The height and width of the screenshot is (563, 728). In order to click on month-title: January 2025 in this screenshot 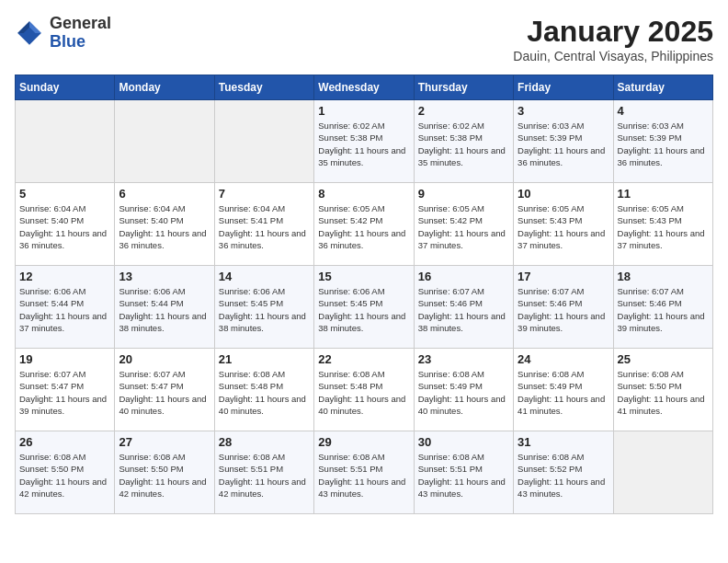, I will do `click(613, 31)`.